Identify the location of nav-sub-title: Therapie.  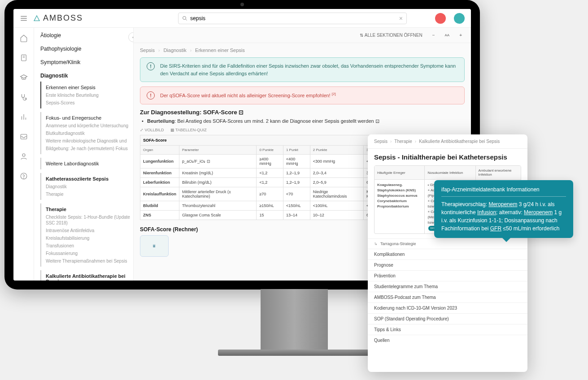
(90, 209).